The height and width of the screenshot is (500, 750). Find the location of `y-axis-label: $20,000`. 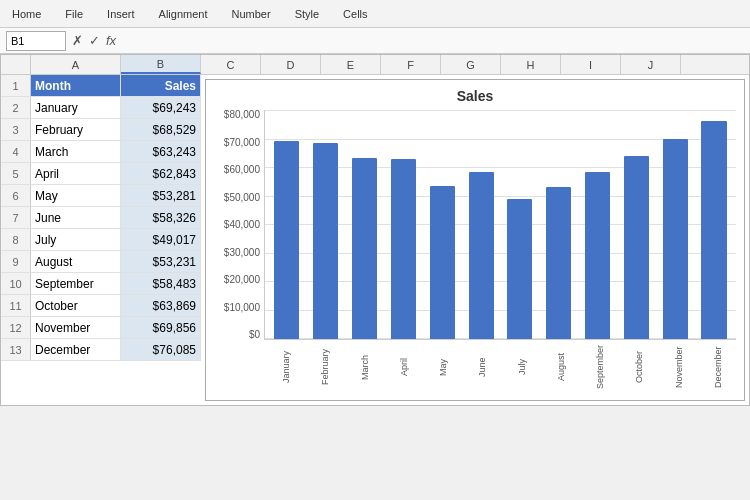

y-axis-label: $20,000 is located at coordinates (242, 280).